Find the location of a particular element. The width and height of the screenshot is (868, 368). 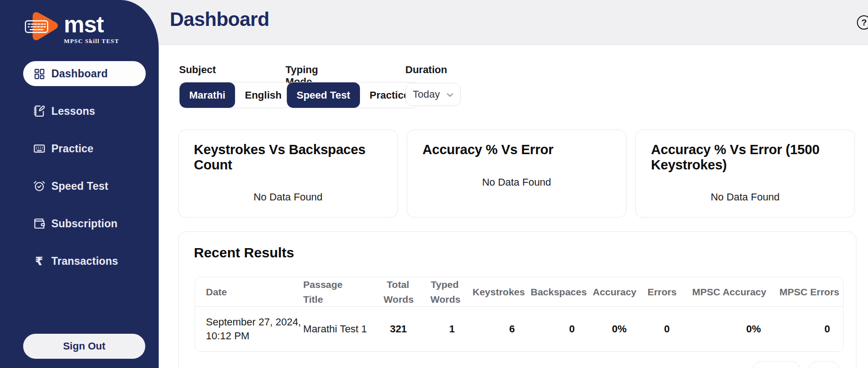

subject-toggle-group: Marathi English is located at coordinates (236, 95).